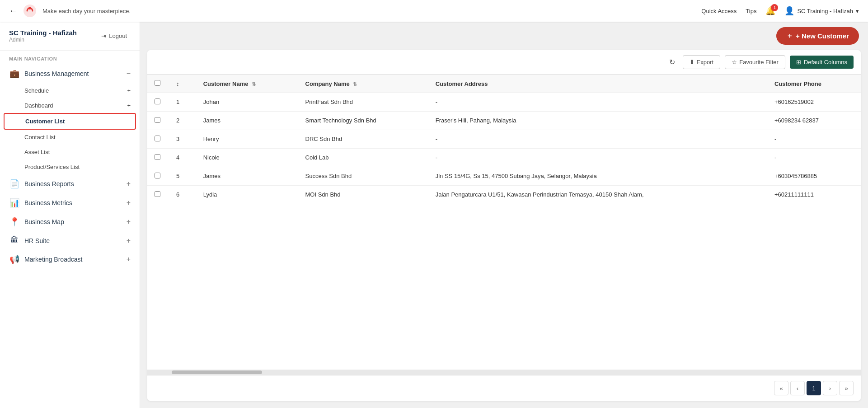 Image resolution: width=868 pixels, height=408 pixels. Describe the element at coordinates (504, 121) in the screenshot. I see `table-row: 2 James Smart Technology Sdn Bhd Fraser'…` at that location.